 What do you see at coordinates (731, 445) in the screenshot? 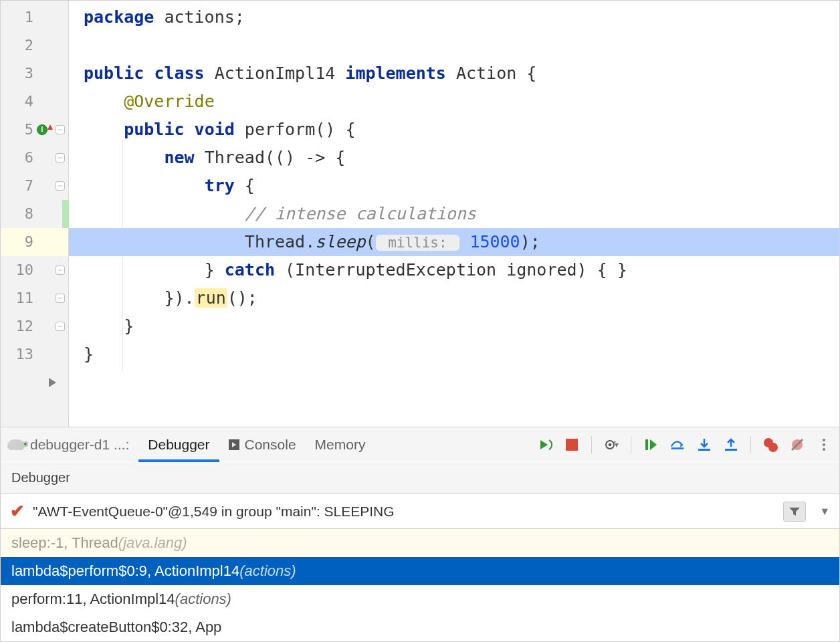
I see `step-out-icon` at bounding box center [731, 445].